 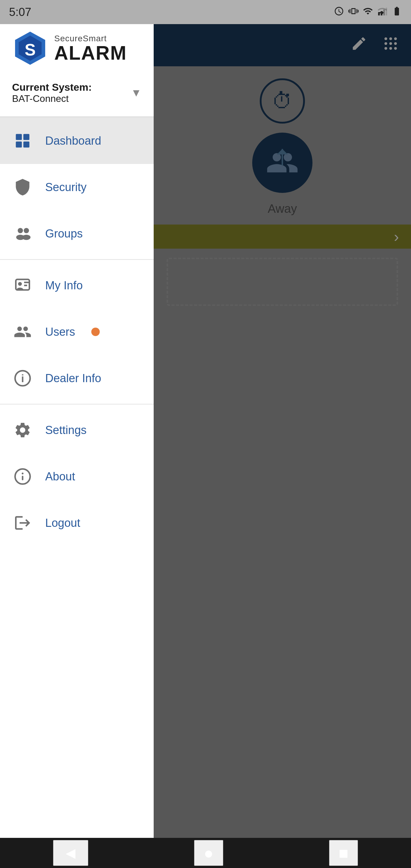 I want to click on about-icon, so click(x=23, y=476).